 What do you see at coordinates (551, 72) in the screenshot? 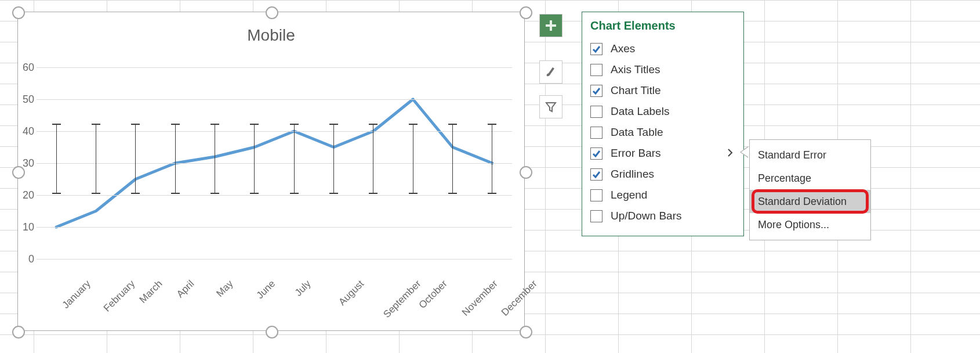
I see `chart-styles-button` at bounding box center [551, 72].